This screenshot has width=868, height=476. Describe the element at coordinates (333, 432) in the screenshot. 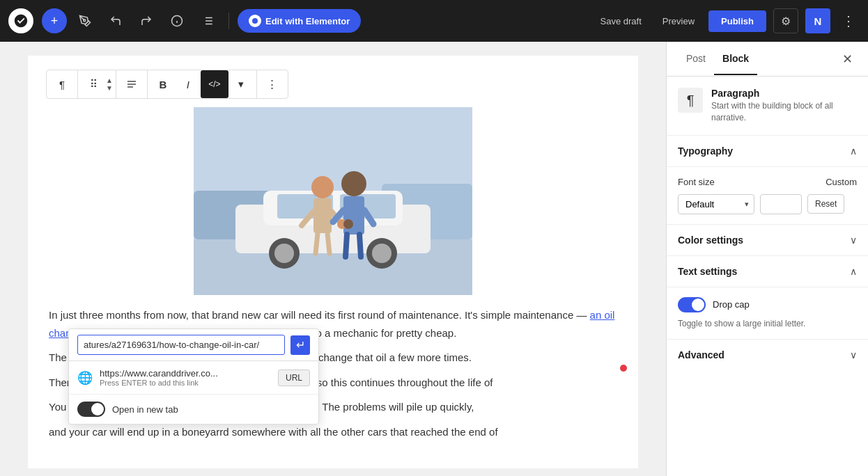

I see `post-paragraph-5: and your car will end up in a boneyarrd …` at that location.